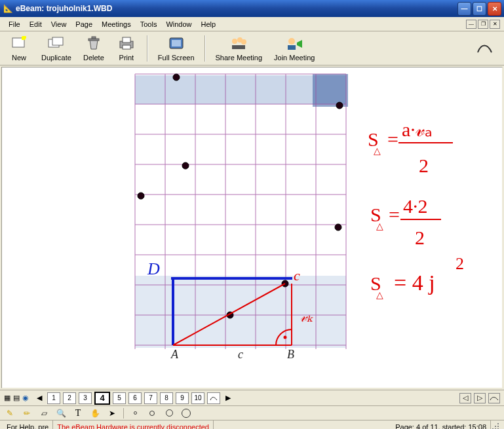  I want to click on print-button: Print, so click(126, 48).